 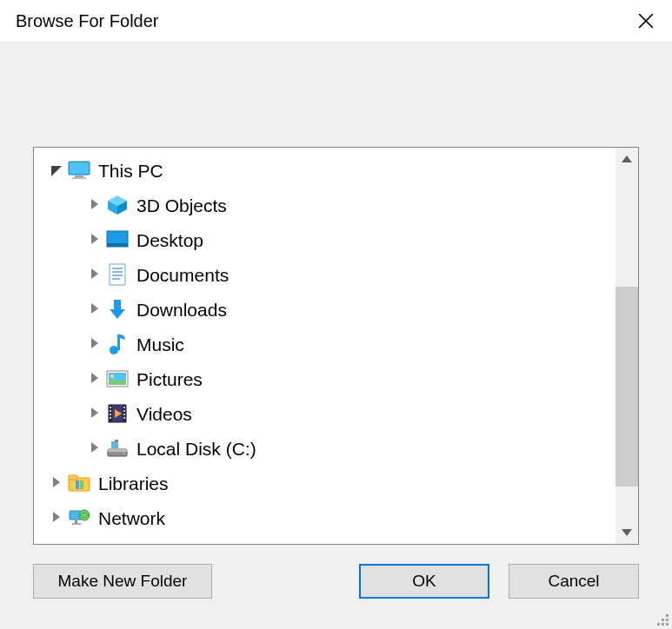 What do you see at coordinates (164, 414) in the screenshot?
I see `tree-item-label: Videos` at bounding box center [164, 414].